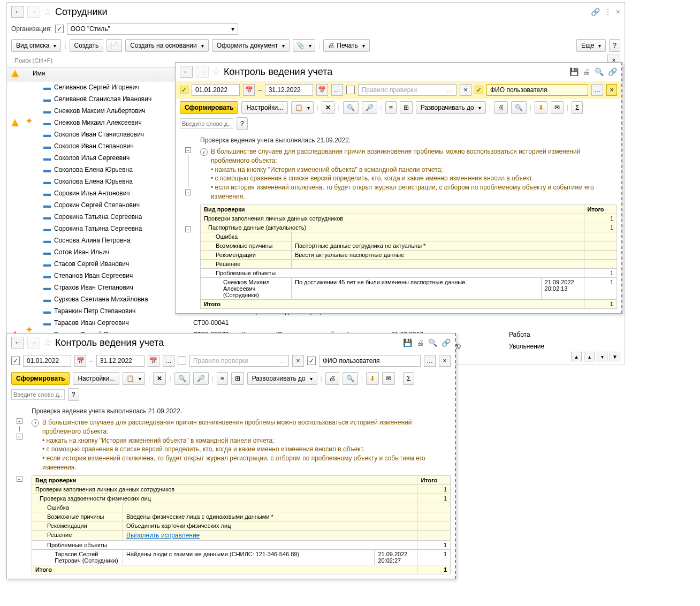  Describe the element at coordinates (304, 46) in the screenshot. I see `attachments-button: 📎` at that location.